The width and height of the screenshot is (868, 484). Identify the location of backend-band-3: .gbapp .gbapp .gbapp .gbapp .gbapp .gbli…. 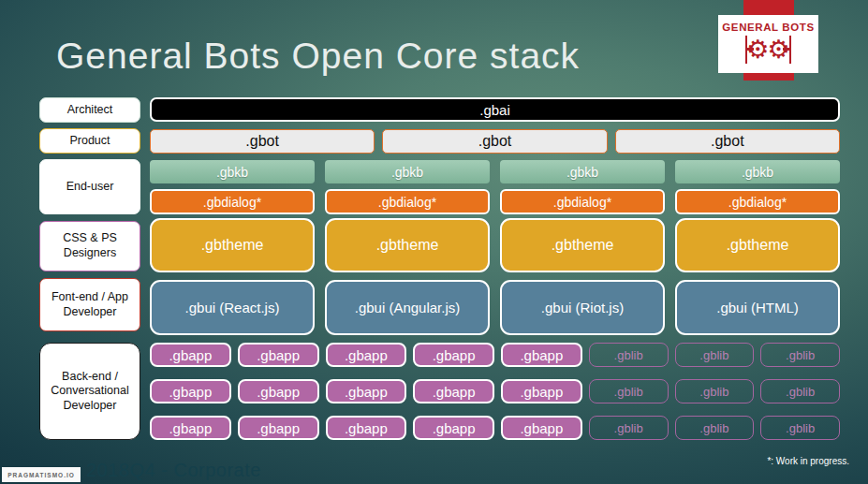
(494, 428).